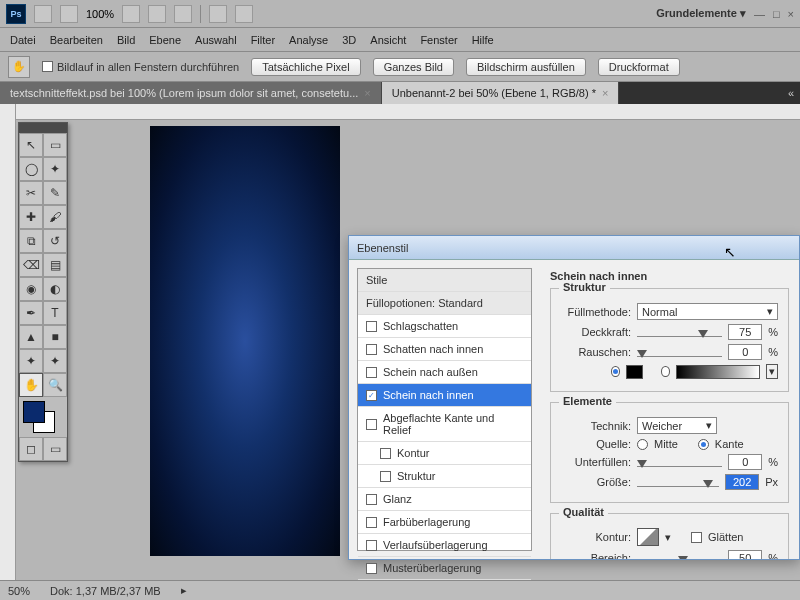  Describe the element at coordinates (55, 289) in the screenshot. I see `dodge-tool: ◐` at that location.